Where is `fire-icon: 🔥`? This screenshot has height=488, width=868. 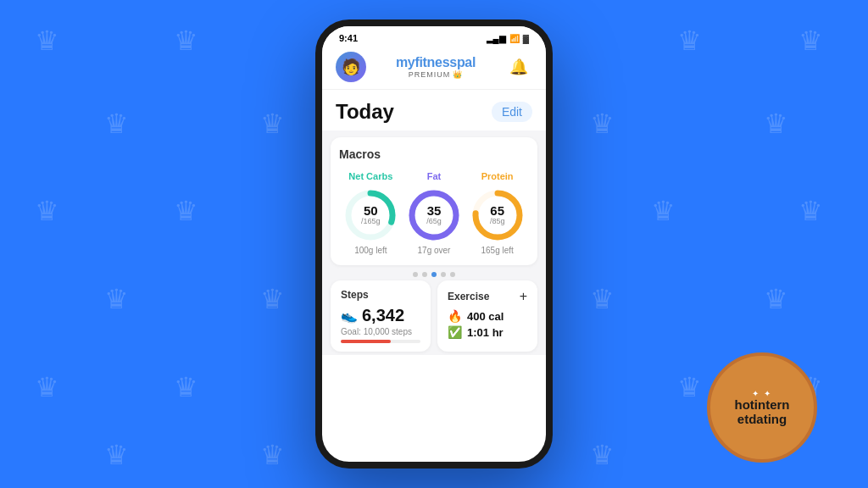
fire-icon: 🔥 is located at coordinates (454, 316).